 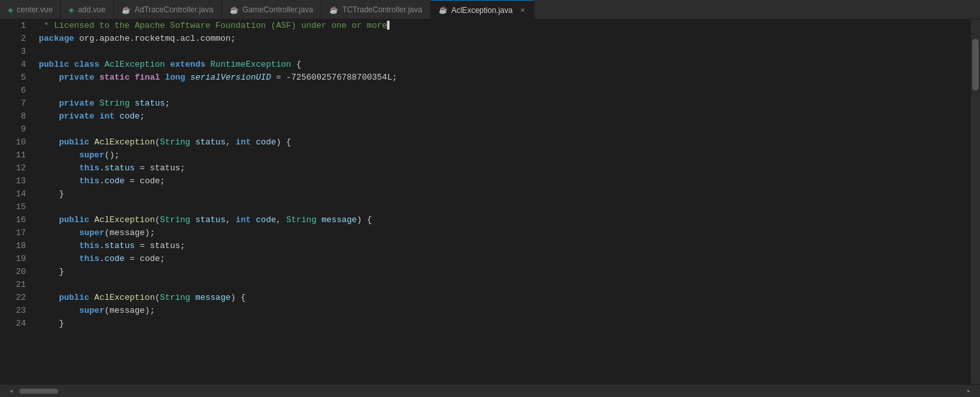 What do you see at coordinates (12, 391) in the screenshot?
I see `scroll-left-arrow: ◂` at bounding box center [12, 391].